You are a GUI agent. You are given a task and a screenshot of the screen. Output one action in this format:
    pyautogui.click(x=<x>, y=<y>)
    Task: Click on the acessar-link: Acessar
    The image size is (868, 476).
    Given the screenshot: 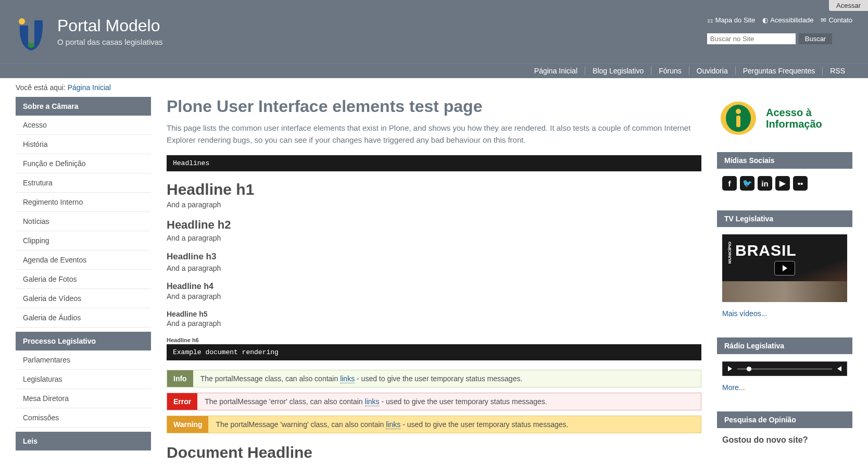 What is the action you would take?
    pyautogui.click(x=849, y=5)
    